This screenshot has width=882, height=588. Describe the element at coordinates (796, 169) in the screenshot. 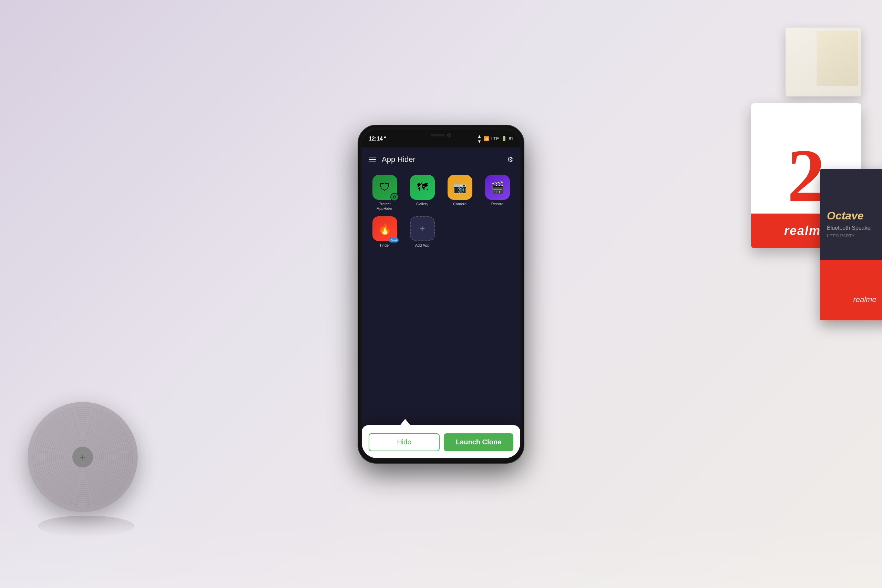

I see `products-display: 2 realme Octave Bluetooth Speaker LET'S …` at that location.